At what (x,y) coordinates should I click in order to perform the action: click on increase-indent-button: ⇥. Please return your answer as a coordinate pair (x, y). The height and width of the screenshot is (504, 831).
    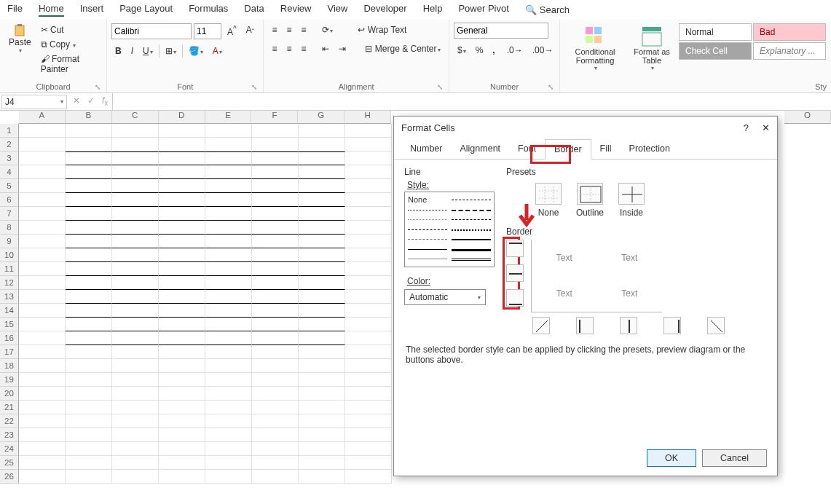
    Looking at the image, I should click on (342, 49).